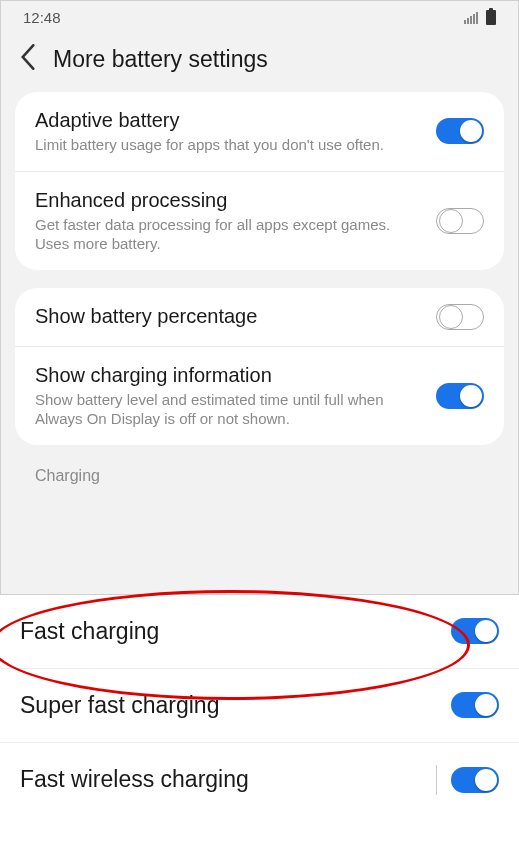 This screenshot has height=854, width=519. Describe the element at coordinates (475, 780) in the screenshot. I see `wireless-toggle` at that location.